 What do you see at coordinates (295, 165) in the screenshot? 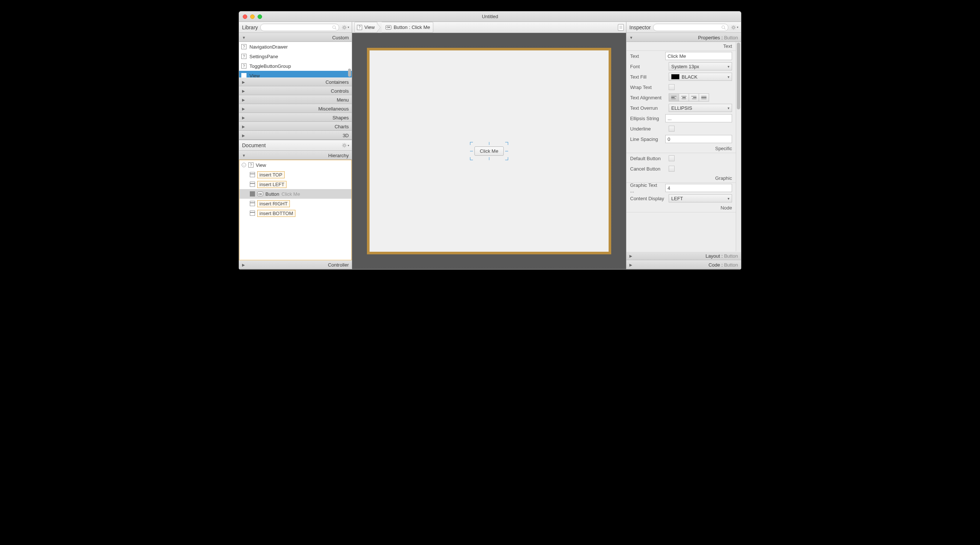
I see `hierarchy-root-view: − ? View` at bounding box center [295, 165].